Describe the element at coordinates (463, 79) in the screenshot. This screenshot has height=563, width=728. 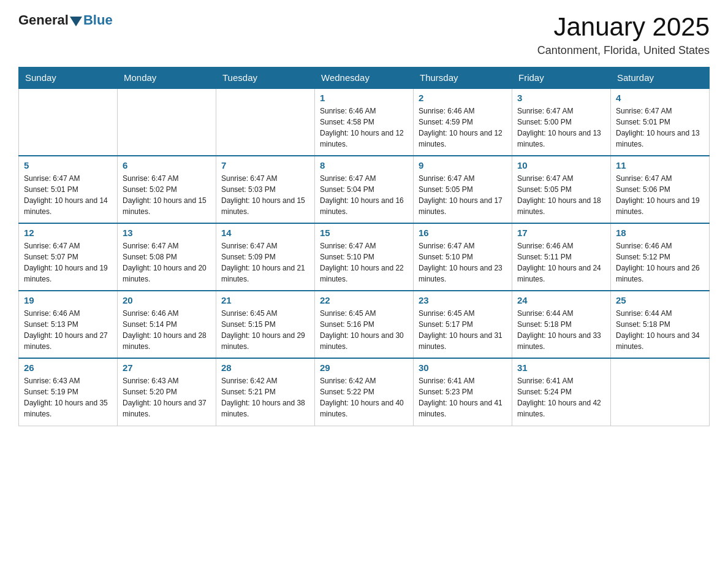
I see `weekday-header-thursday: Thursday` at that location.